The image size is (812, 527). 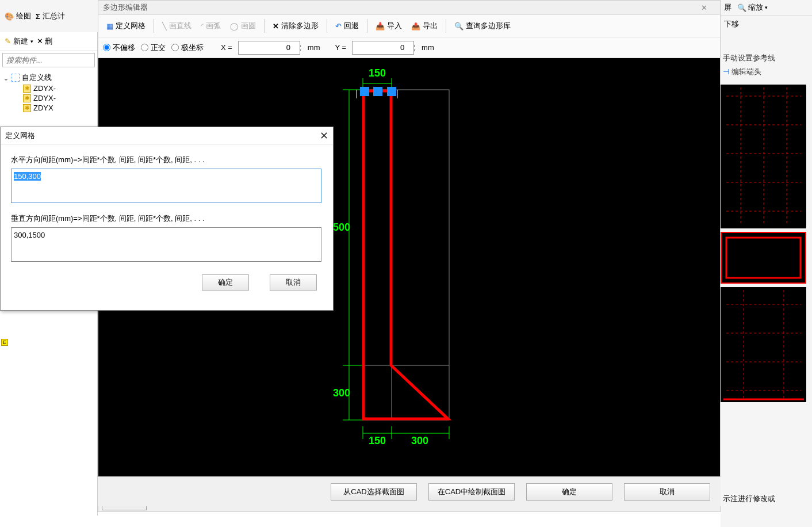 What do you see at coordinates (48, 91) in the screenshot?
I see `component-tree: ⌄ 自定义线 ✱ ZDYX- ✱ ZDYX- ✱ ZDYX` at bounding box center [48, 91].